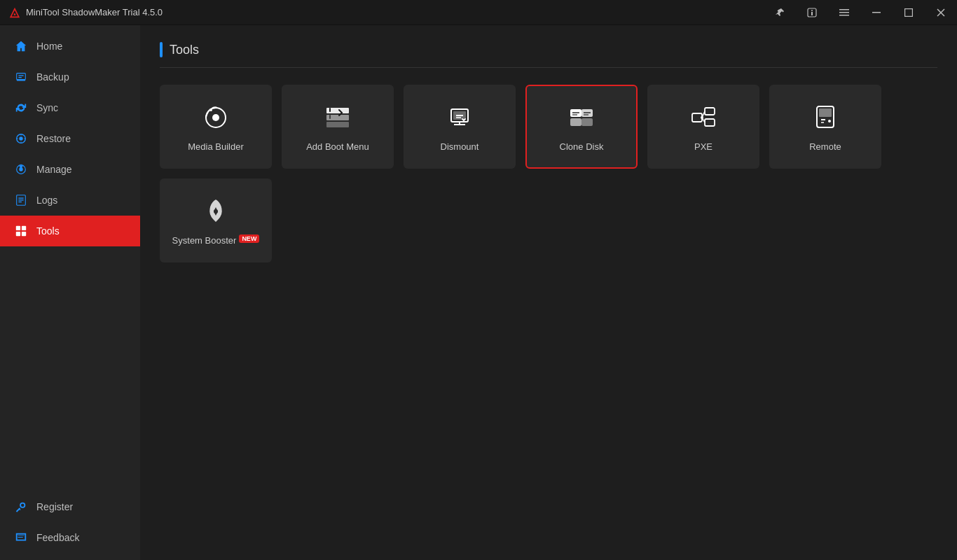 This screenshot has width=957, height=560. What do you see at coordinates (49, 46) in the screenshot?
I see `nav-label-home: Home` at bounding box center [49, 46].